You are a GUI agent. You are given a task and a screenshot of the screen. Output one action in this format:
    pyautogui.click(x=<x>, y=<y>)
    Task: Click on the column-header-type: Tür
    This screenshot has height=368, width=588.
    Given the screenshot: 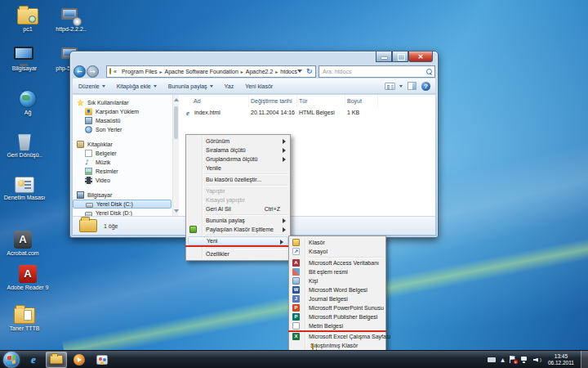 What is the action you would take?
    pyautogui.click(x=322, y=101)
    